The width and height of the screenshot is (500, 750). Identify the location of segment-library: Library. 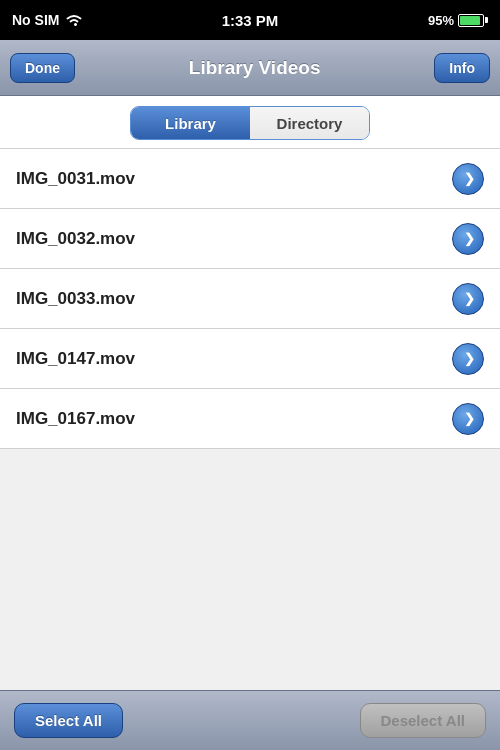
(190, 123).